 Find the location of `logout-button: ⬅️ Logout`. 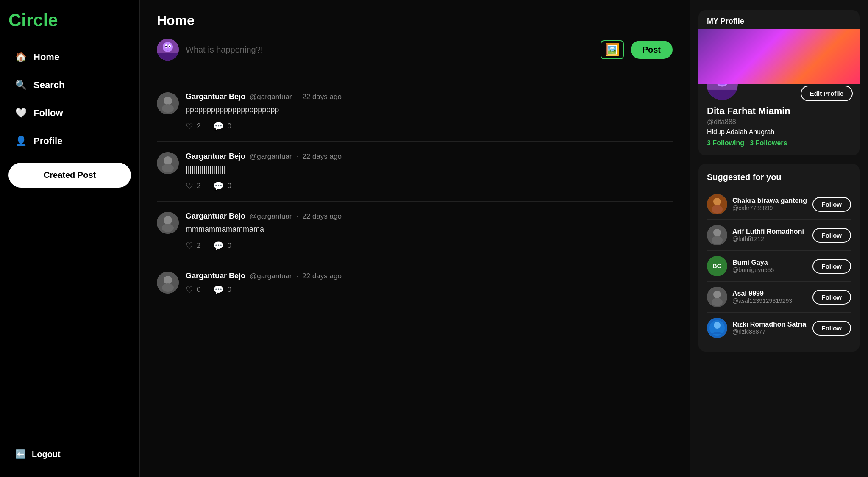

logout-button: ⬅️ Logout is located at coordinates (70, 454).